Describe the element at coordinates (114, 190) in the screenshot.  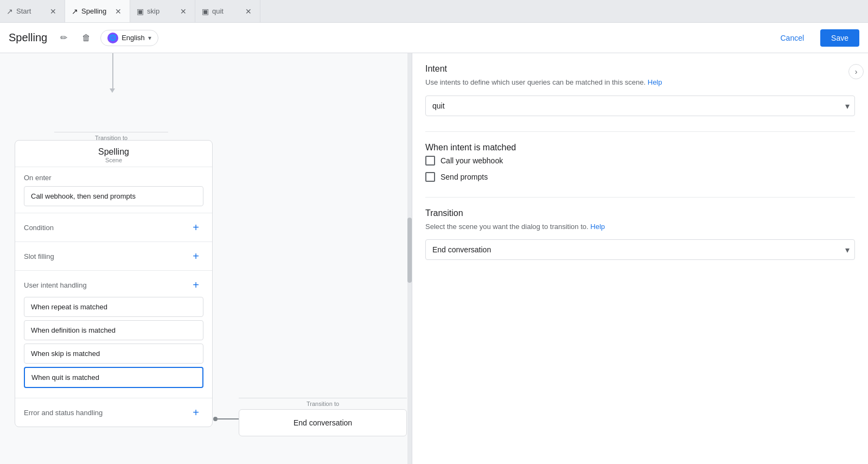
I see `on-enter-section: On enter Call webhook, then send prompts` at that location.